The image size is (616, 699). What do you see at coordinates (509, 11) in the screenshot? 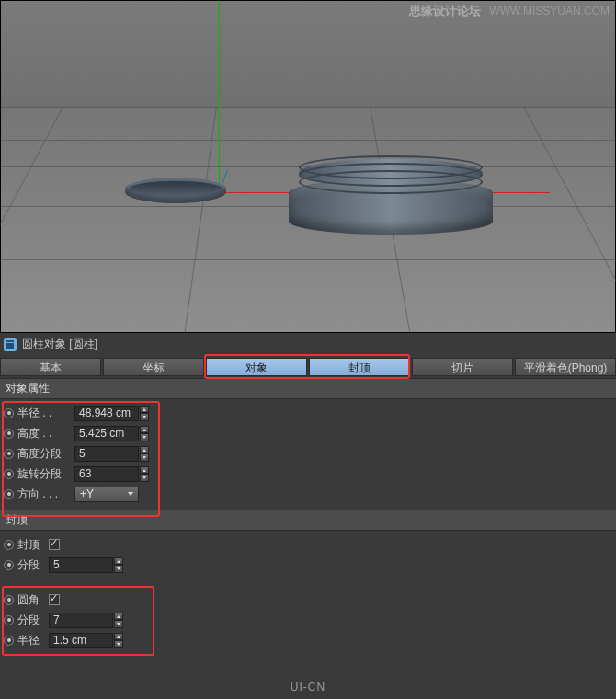
I see `watermark-top: 思缘设计论坛 WWW.MISSYUAN.COM` at bounding box center [509, 11].